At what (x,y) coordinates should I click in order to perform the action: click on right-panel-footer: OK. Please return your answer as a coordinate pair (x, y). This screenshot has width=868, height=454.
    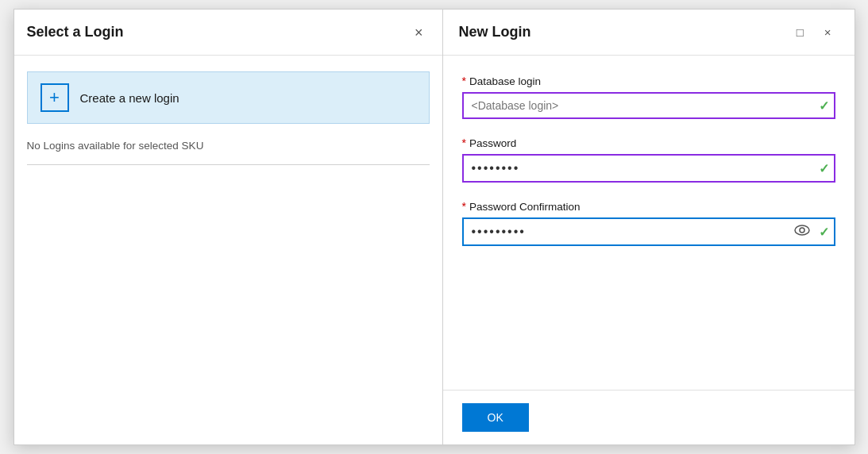
    Looking at the image, I should click on (649, 417).